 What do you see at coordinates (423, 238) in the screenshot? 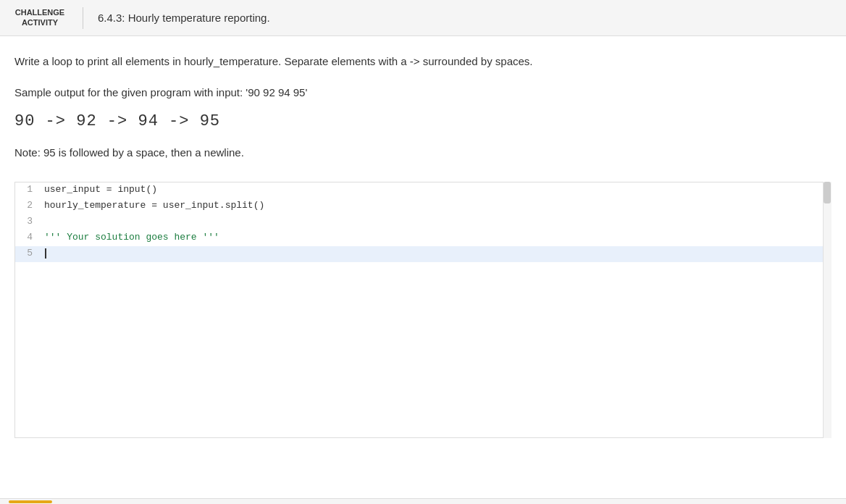
I see `code-line-4: 4 ''' Your solution goes here '''` at bounding box center [423, 238].